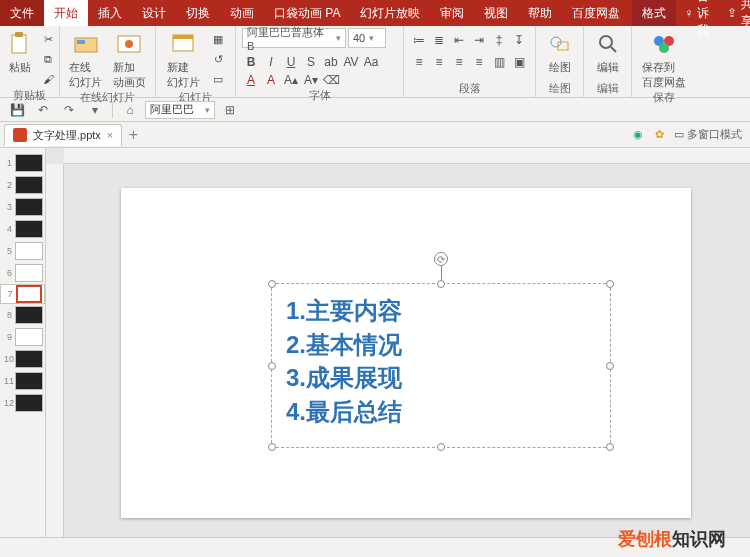  Describe the element at coordinates (351, 62) in the screenshot. I see `spacing-button: AV` at that location.